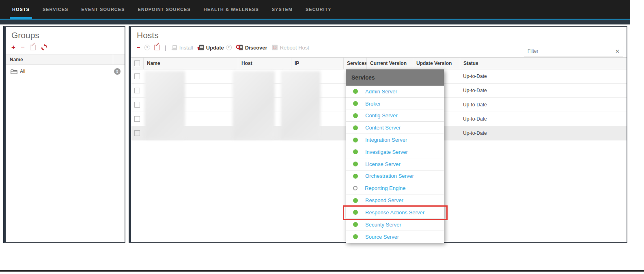 Image resolution: width=644 pixels, height=274 pixels. I want to click on discover-icon, so click(239, 47).